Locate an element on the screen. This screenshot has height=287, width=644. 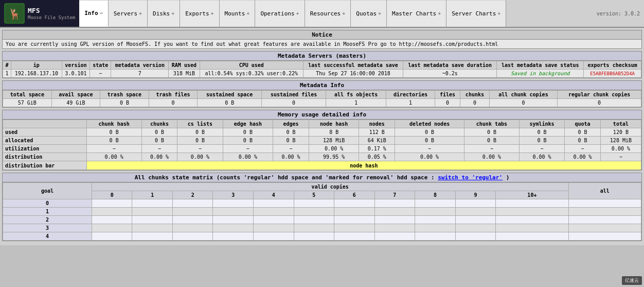
logo-name: MFS is located at coordinates (51, 11).